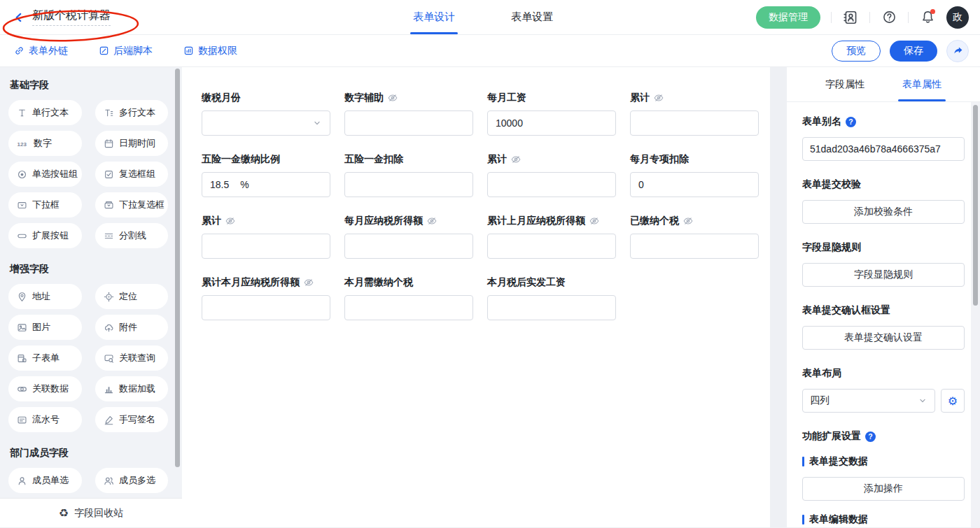 The height and width of the screenshot is (528, 980). I want to click on form-field: 数字辅助, so click(409, 113).